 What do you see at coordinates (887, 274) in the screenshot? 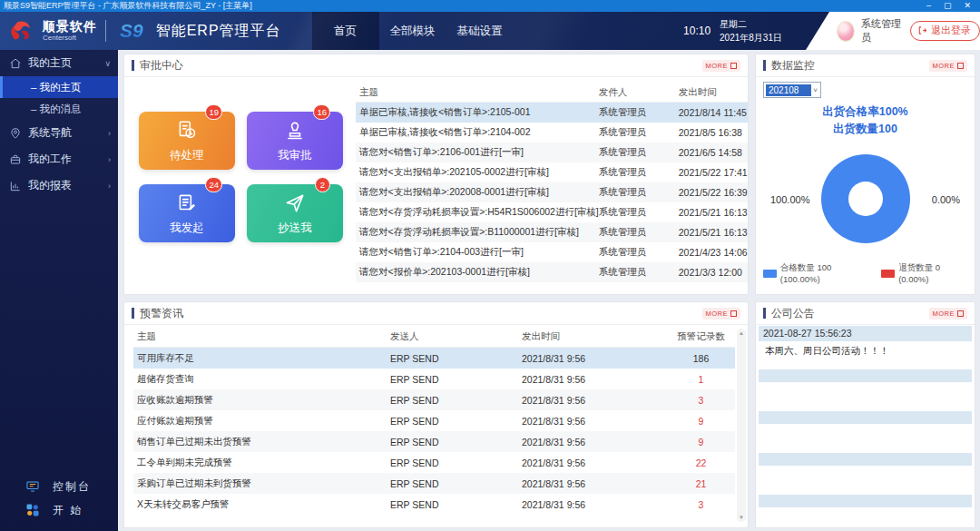
I see `legend-swatch-return` at bounding box center [887, 274].